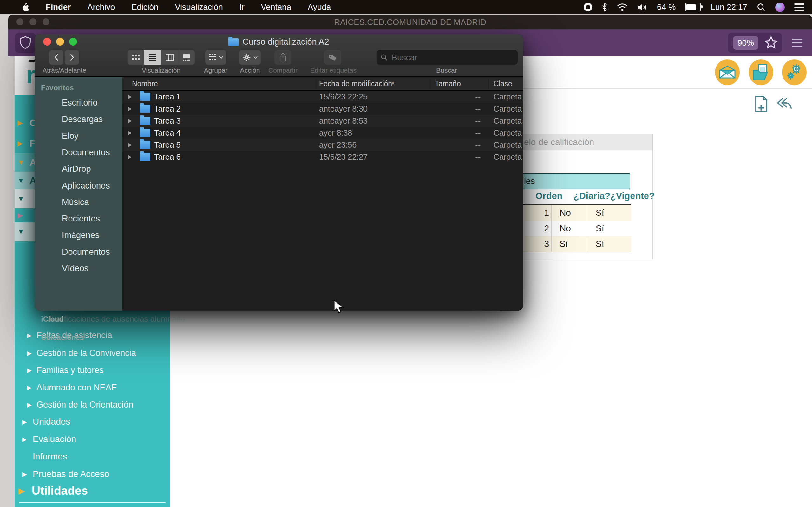 Image resolution: width=812 pixels, height=507 pixels. Describe the element at coordinates (250, 57) in the screenshot. I see `action-button` at that location.